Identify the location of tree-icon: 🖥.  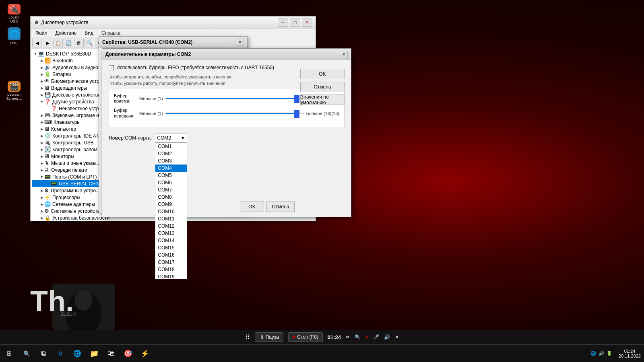
(47, 129).